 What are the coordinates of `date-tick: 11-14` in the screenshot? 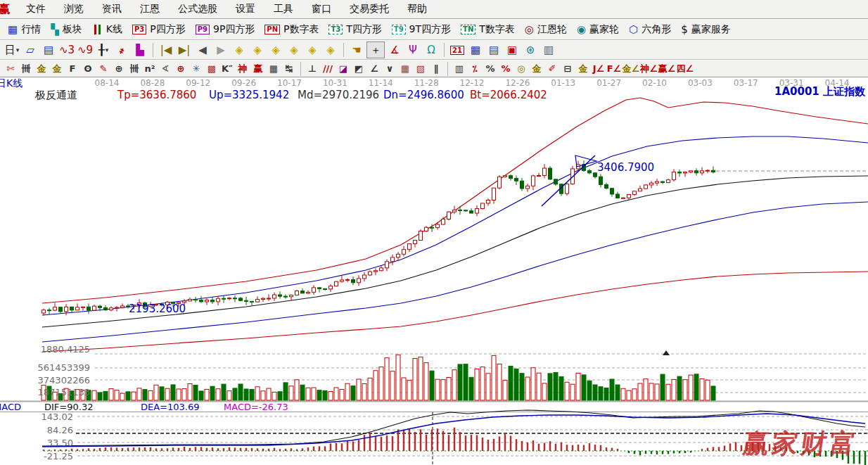 It's located at (381, 83).